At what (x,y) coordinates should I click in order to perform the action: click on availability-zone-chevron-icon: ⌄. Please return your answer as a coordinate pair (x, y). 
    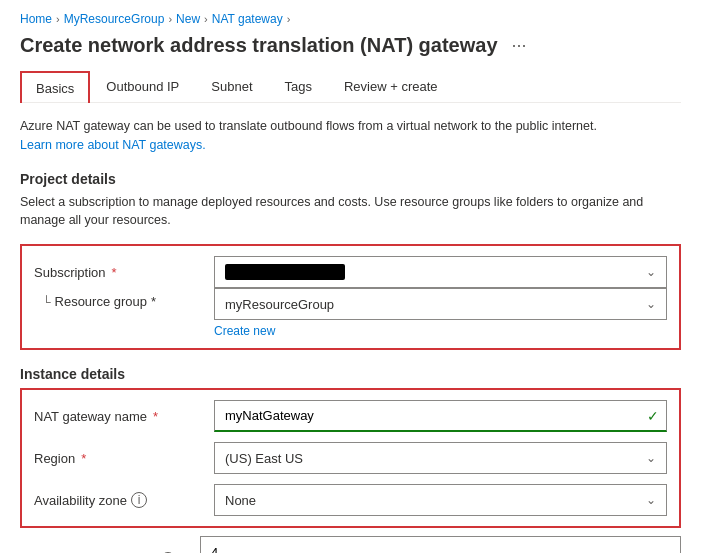
    Looking at the image, I should click on (651, 500).